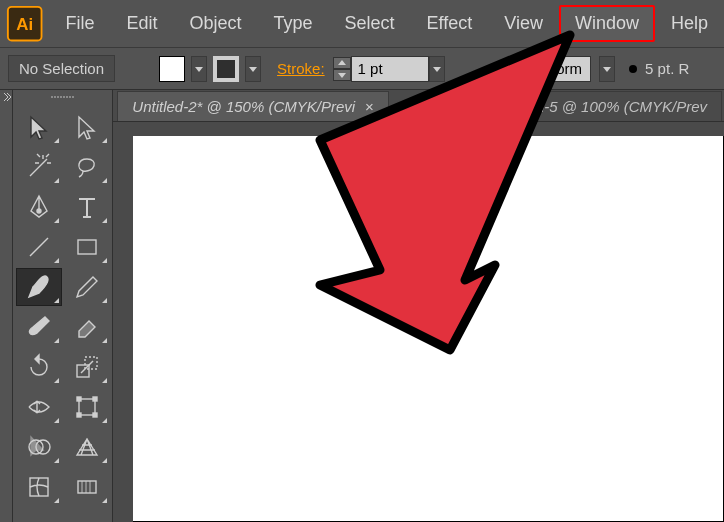 The width and height of the screenshot is (724, 522). What do you see at coordinates (633, 69) in the screenshot?
I see `brush-dot-icon` at bounding box center [633, 69].